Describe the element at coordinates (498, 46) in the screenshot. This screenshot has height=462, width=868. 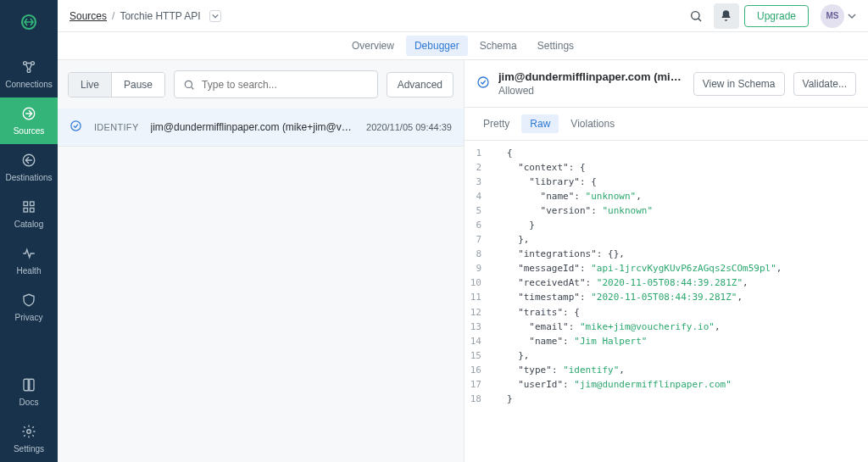
I see `tab-schema: Schema` at that location.